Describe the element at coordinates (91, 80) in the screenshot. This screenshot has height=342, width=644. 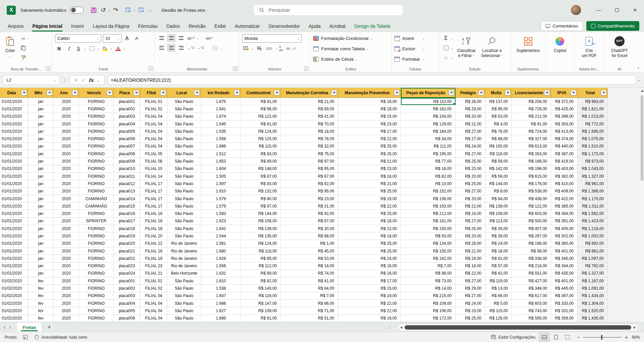
I see `insert-function-icon: fx` at that location.